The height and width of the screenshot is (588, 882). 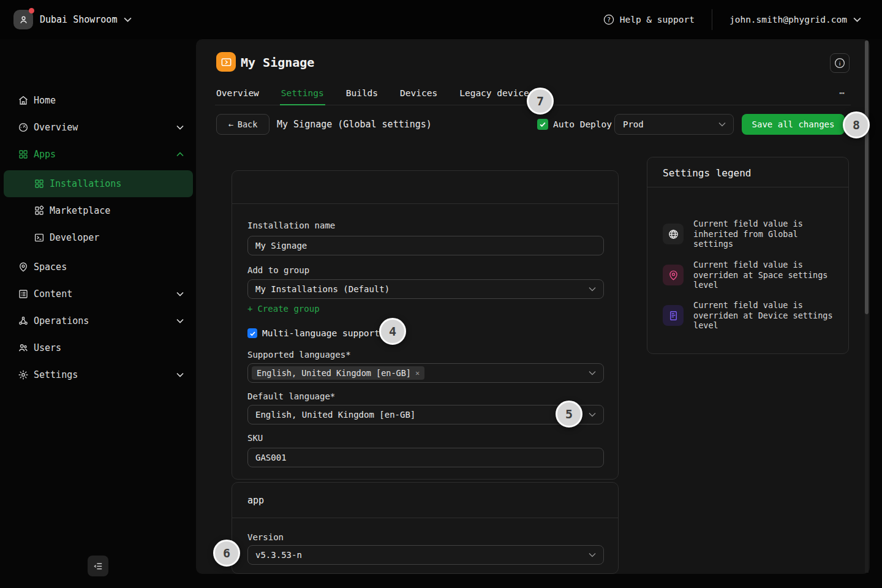 What do you see at coordinates (426, 458) in the screenshot?
I see `sku-input: GAS001` at bounding box center [426, 458].